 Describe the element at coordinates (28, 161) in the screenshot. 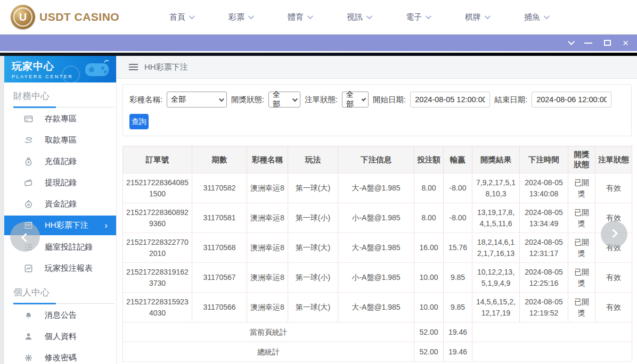

I see `recharge-bag-icon` at that location.